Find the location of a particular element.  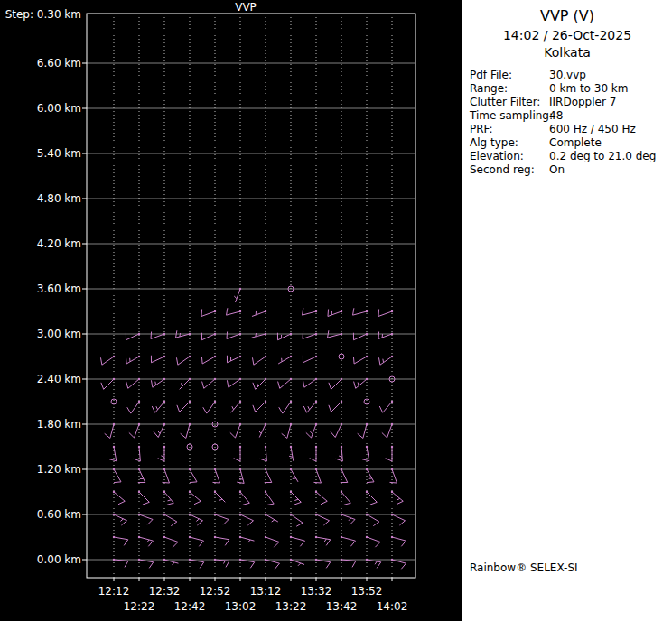

parameter-value: 600 Hz / 450 Hz is located at coordinates (609, 130).